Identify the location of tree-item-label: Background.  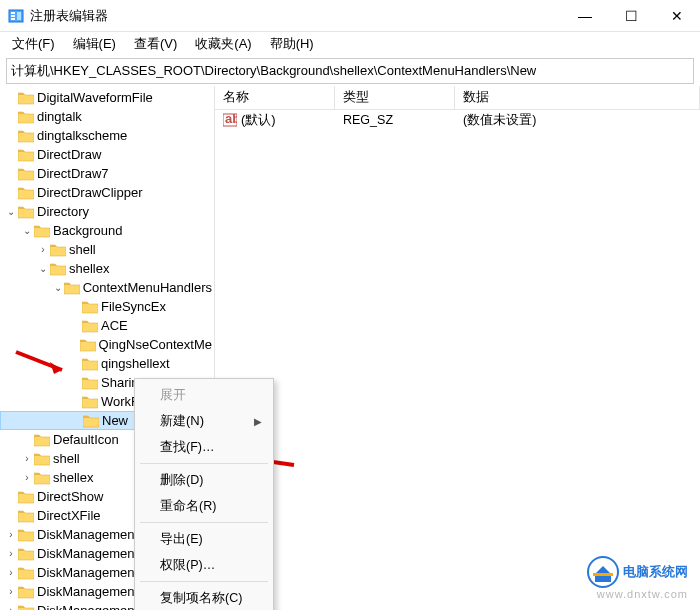
(88, 230).